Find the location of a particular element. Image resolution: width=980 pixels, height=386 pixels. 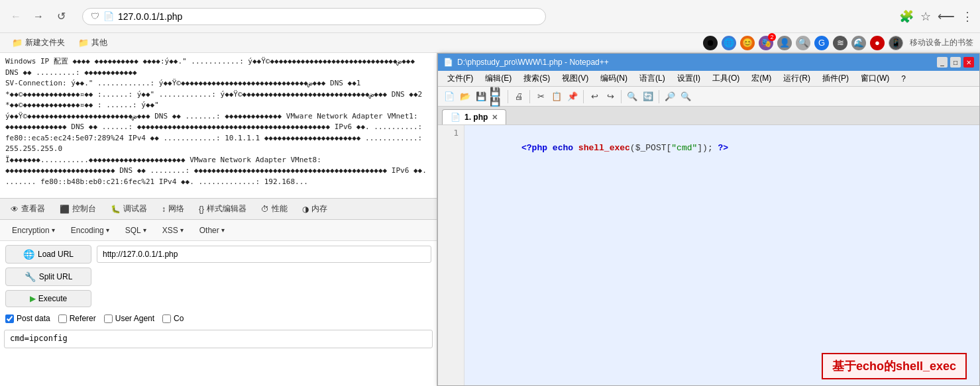

load-icon: 🌐 is located at coordinates (29, 254).